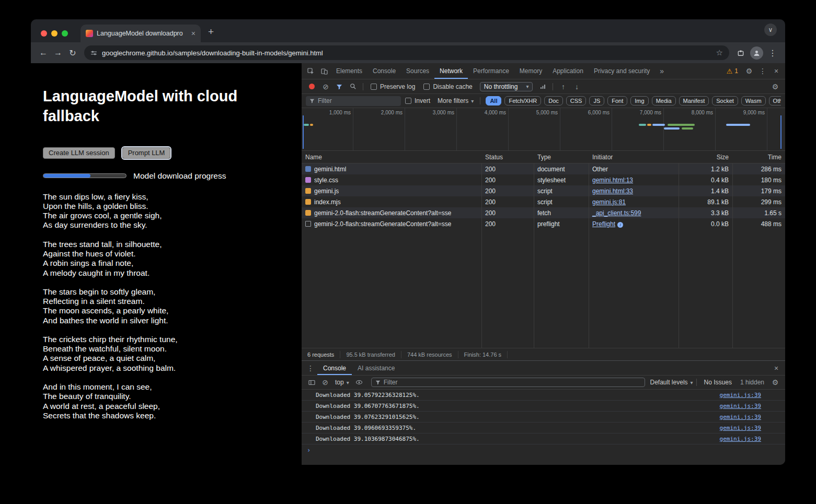 The width and height of the screenshot is (816, 504). What do you see at coordinates (694, 101) in the screenshot?
I see `filter-chip: Manifest` at bounding box center [694, 101].